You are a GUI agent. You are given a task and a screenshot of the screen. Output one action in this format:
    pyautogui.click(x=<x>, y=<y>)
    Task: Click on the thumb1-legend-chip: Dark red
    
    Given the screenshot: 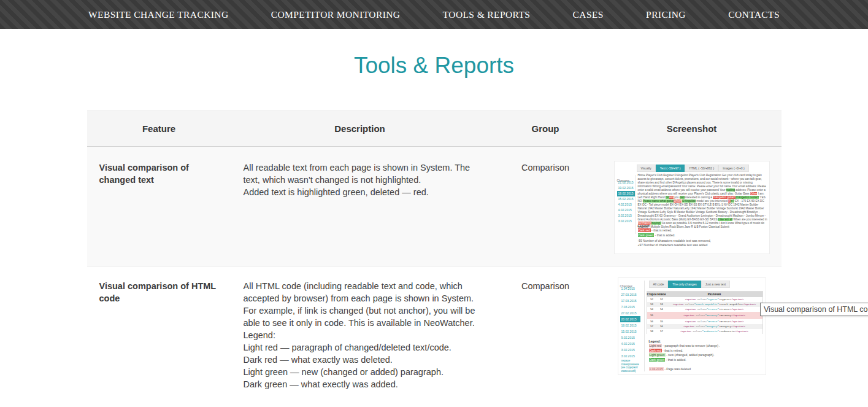 What is the action you would take?
    pyautogui.click(x=644, y=230)
    